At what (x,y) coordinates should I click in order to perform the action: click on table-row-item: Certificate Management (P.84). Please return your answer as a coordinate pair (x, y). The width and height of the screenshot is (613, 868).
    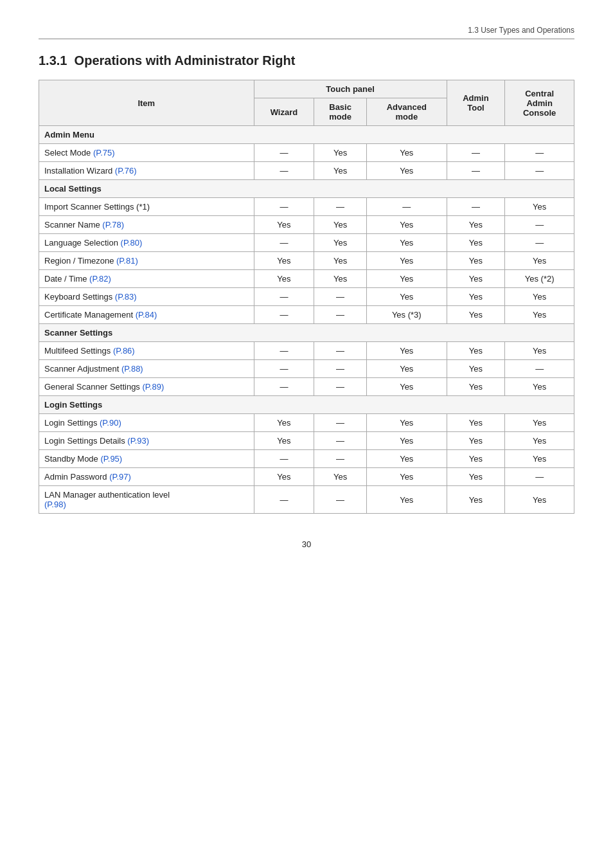
    Looking at the image, I should click on (147, 315).